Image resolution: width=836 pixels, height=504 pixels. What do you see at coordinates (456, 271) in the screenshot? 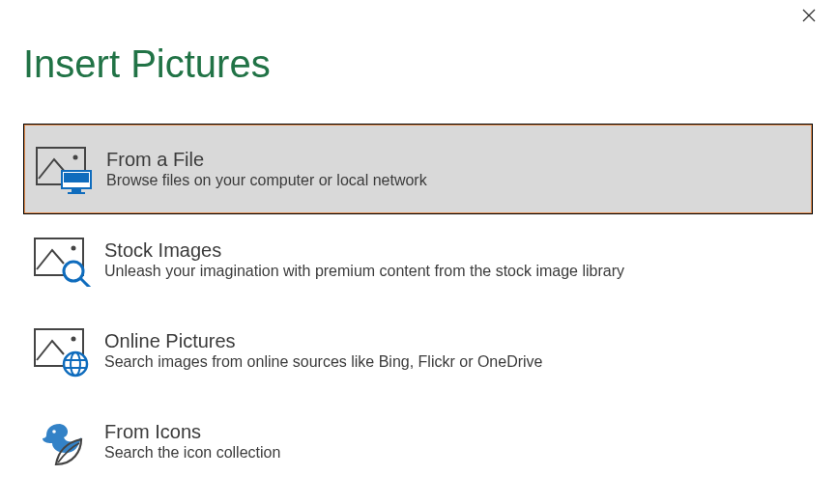
I see `option-description: Unleash your imagination with premium co…` at bounding box center [456, 271].